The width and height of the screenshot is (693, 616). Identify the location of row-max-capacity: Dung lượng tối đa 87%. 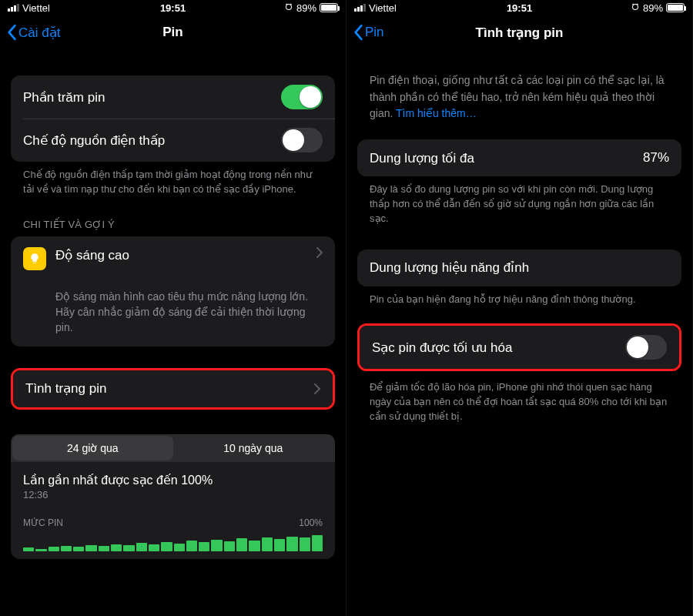
(519, 158).